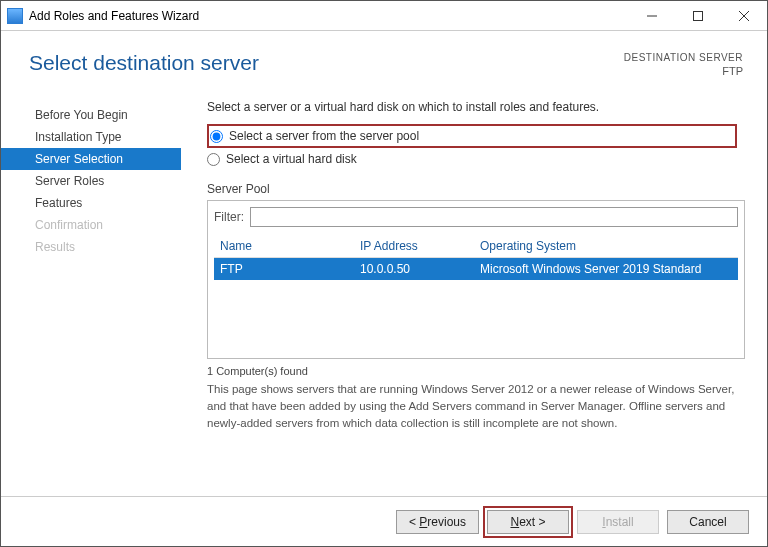  What do you see at coordinates (476, 308) in the screenshot?
I see `grid-body: FTP 10.0.0.50 Microsoft Windows Server 2…` at bounding box center [476, 308].